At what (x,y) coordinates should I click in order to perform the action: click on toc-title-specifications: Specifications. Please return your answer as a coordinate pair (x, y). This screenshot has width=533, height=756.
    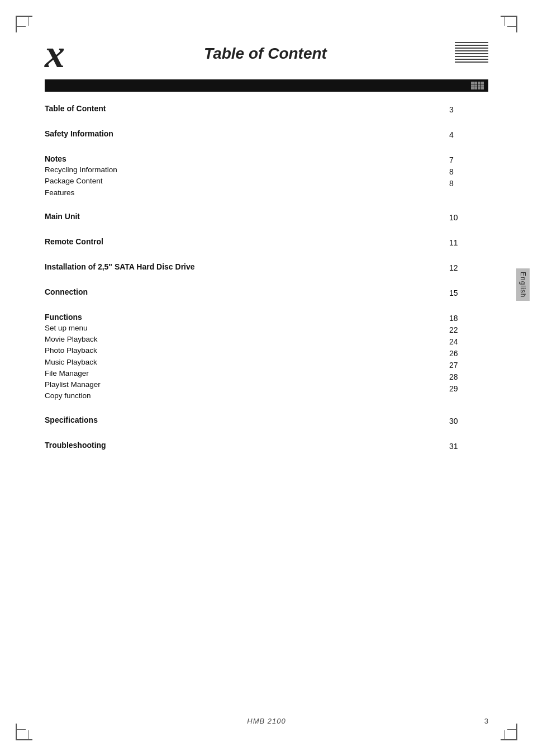
    Looking at the image, I should click on (241, 420).